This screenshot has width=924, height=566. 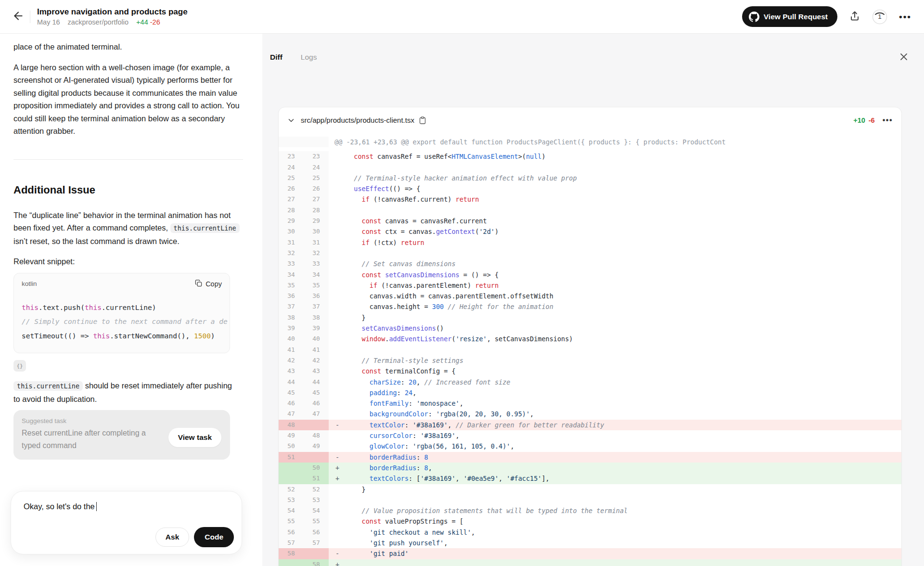 I want to click on new-line-number: 40, so click(x=316, y=339).